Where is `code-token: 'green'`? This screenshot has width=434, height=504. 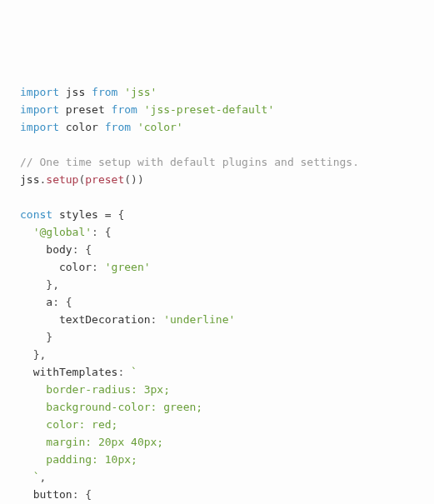
code-token: 'green' is located at coordinates (128, 267).